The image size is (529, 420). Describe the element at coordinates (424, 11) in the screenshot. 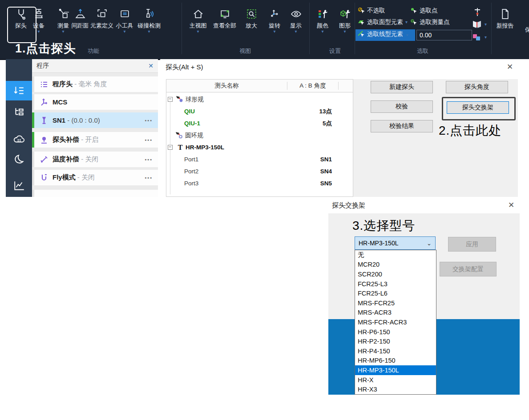

I see `select-point-option: 选取点` at that location.